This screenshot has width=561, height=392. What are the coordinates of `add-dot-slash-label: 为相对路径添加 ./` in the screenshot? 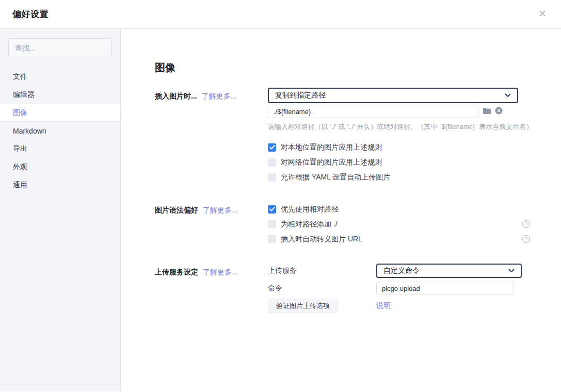 It's located at (309, 224).